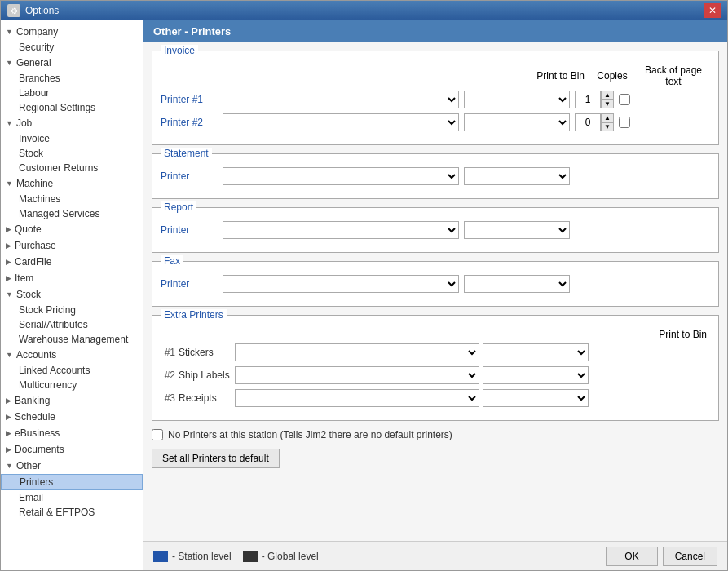 The width and height of the screenshot is (728, 571). Describe the element at coordinates (517, 284) in the screenshot. I see `fax-bin-select` at that location.